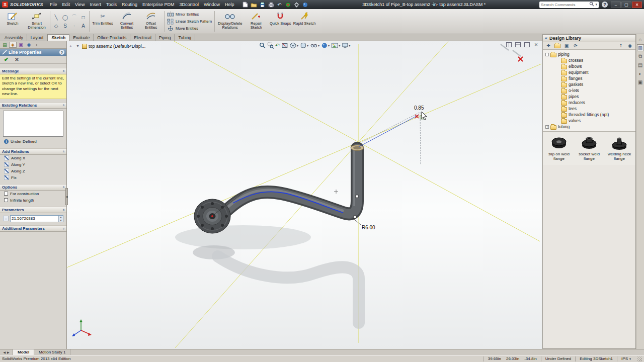  Describe the element at coordinates (37, 37) in the screenshot. I see `command-tab: Layout` at that location.